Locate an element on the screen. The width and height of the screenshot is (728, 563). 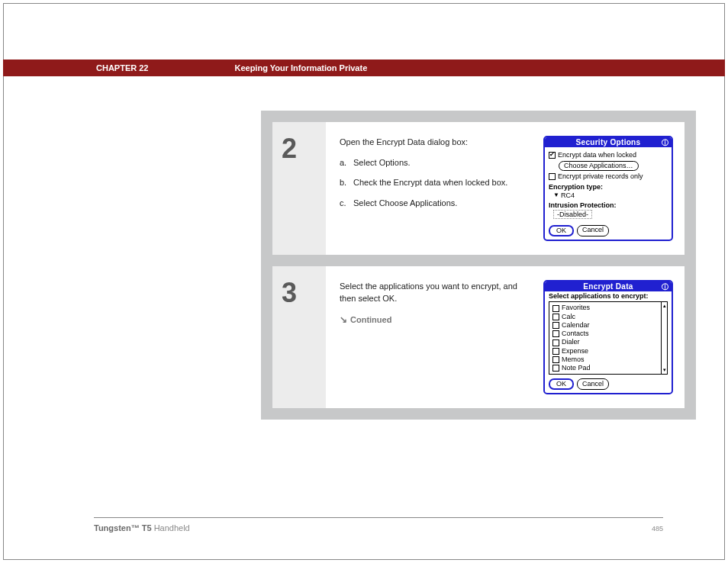
list-item: Contacts is located at coordinates (606, 334).